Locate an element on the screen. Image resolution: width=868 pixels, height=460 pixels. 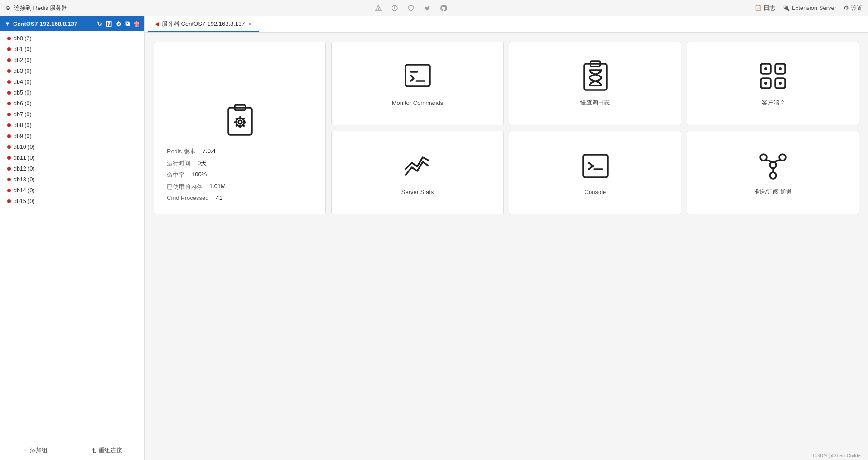
info-row: 命中率 100% is located at coordinates (240, 175).